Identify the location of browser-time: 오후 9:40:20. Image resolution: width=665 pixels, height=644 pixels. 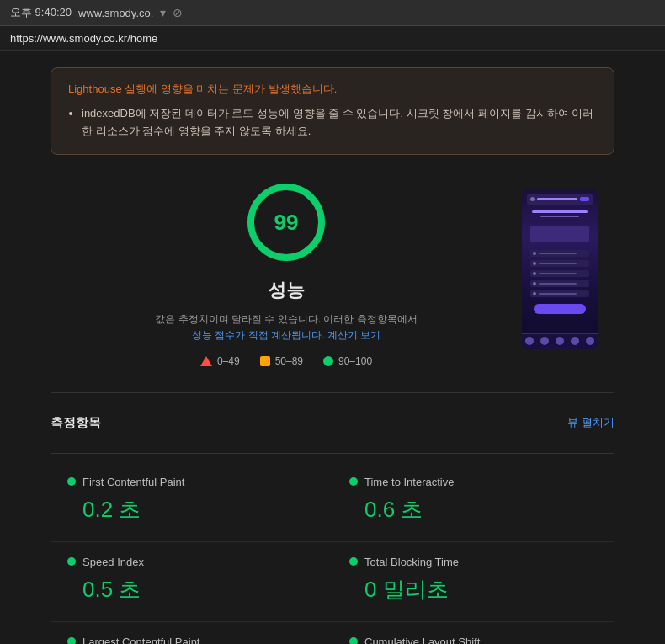
(40, 13).